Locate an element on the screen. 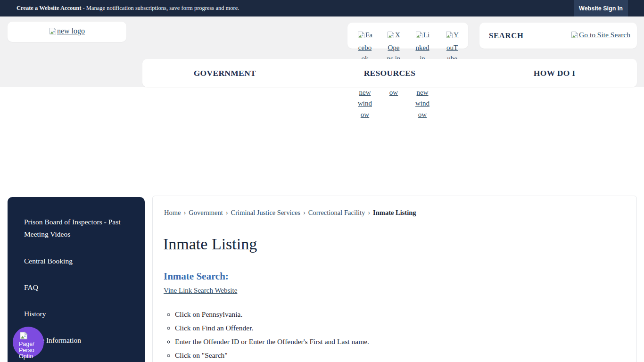 The width and height of the screenshot is (644, 362). breadcrumb-home: Home is located at coordinates (173, 213).